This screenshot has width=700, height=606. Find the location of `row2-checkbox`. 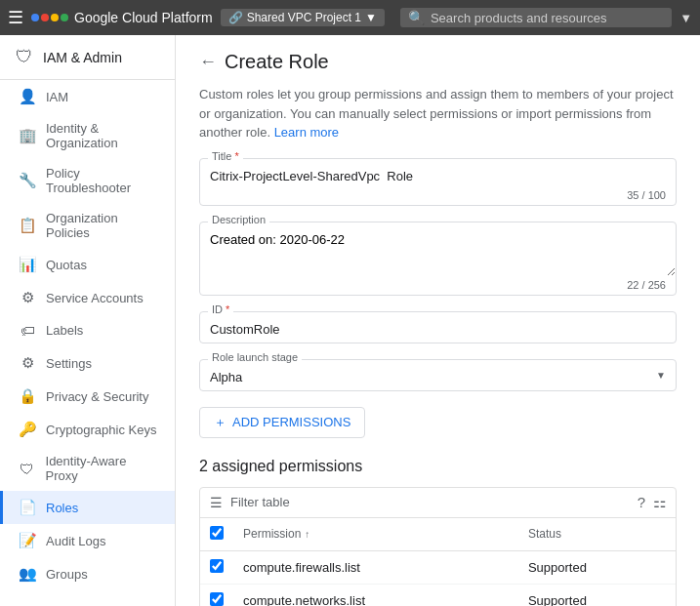

row2-checkbox is located at coordinates (217, 599).